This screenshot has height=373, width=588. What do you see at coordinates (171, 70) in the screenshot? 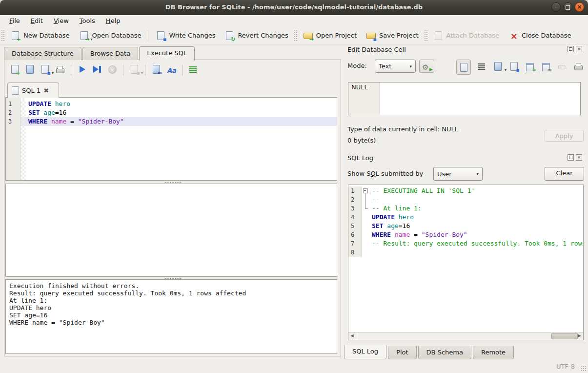
I see `word-case-button: Aa` at bounding box center [171, 70].